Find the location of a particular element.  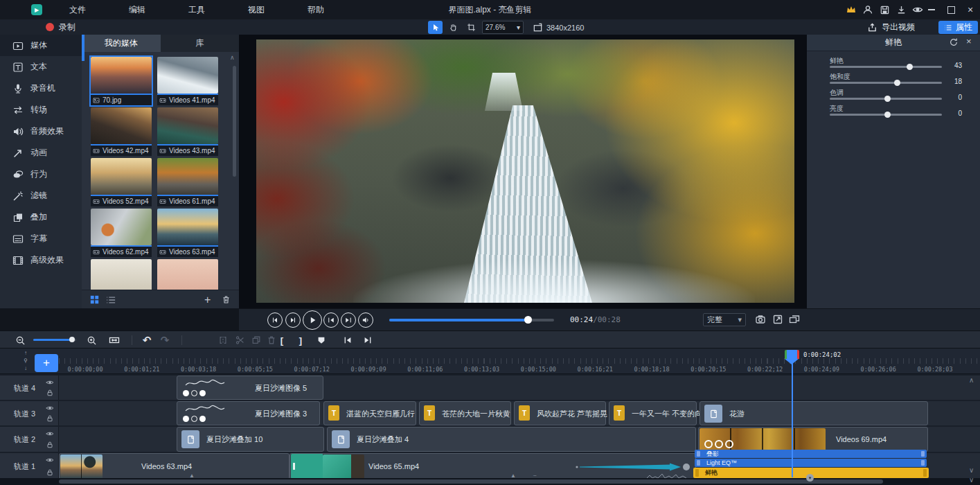

menu-item: 工具 is located at coordinates (197, 10).